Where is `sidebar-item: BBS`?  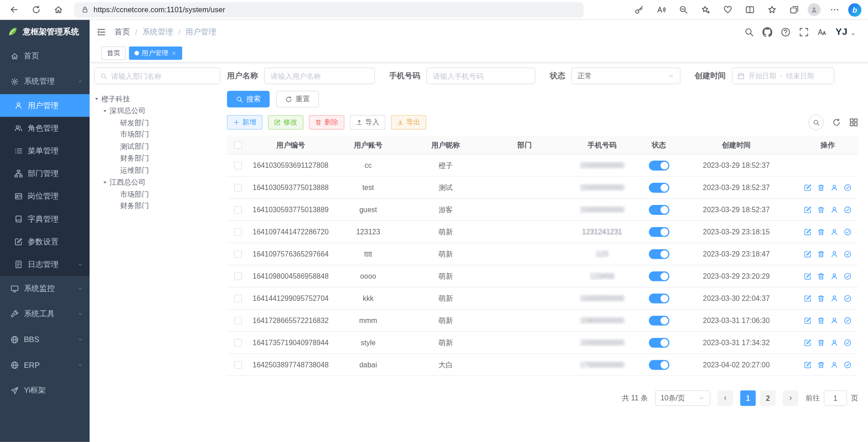
sidebar-item: BBS is located at coordinates (45, 339).